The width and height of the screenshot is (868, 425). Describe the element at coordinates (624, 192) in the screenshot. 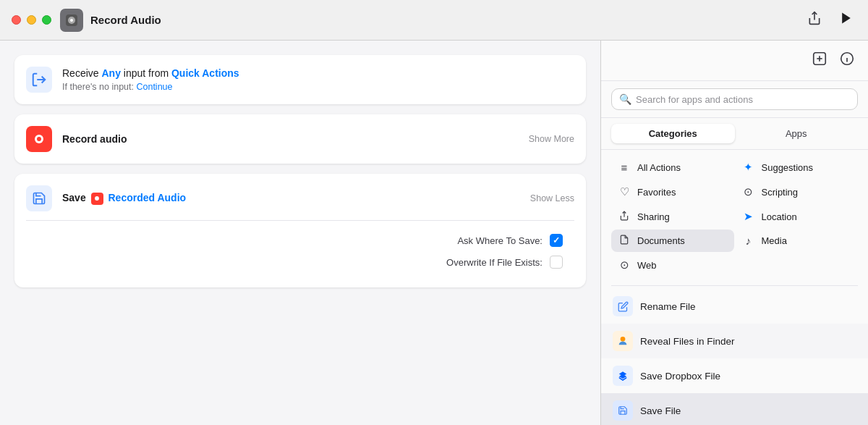

I see `favorites-icon: ♡` at that location.